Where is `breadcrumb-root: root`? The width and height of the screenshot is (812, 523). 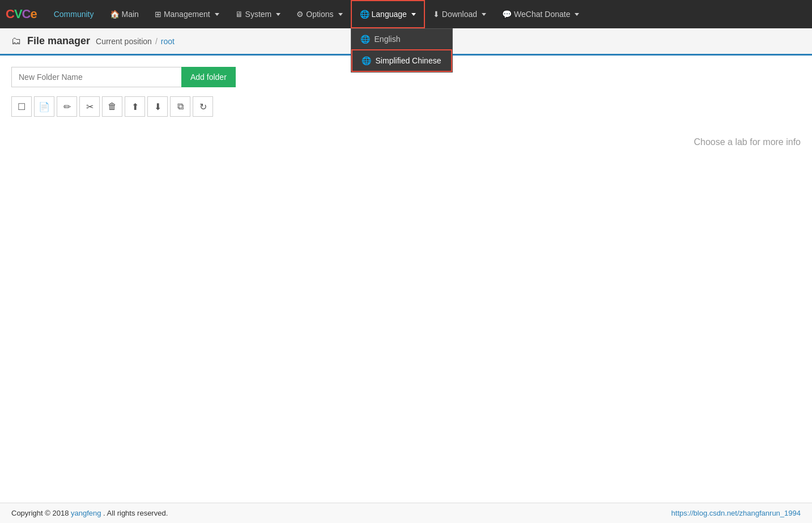
breadcrumb-root: root is located at coordinates (168, 41).